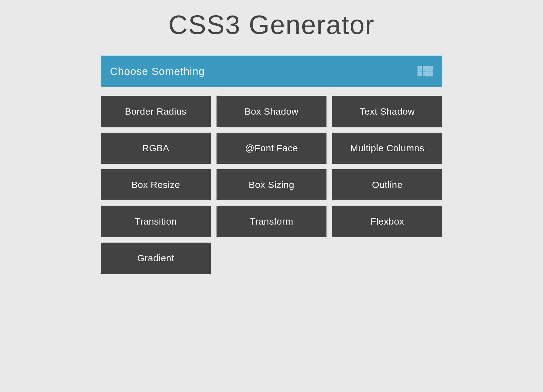 The image size is (543, 392). Describe the element at coordinates (272, 221) in the screenshot. I see `tile-label: Transform` at that location.